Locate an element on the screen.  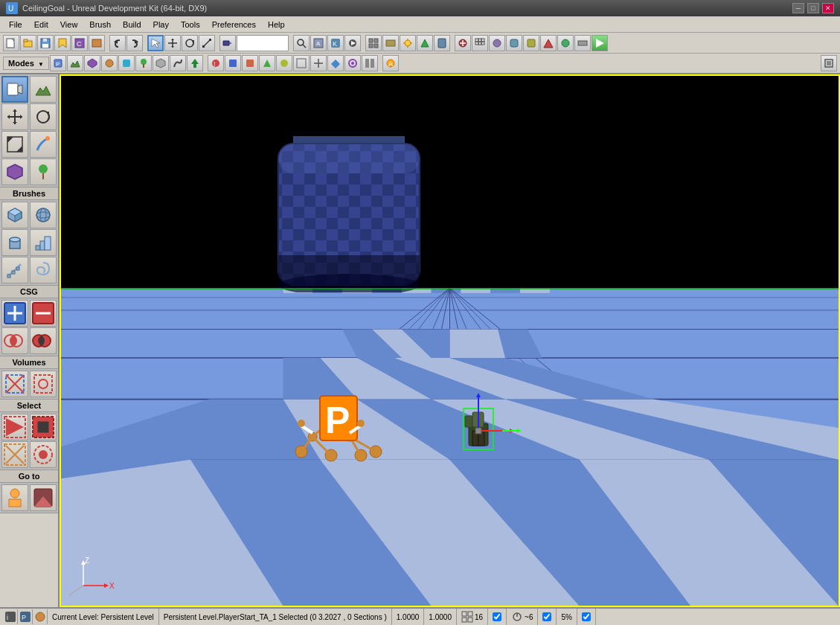
menu-preferences: Preferences is located at coordinates (234, 25).